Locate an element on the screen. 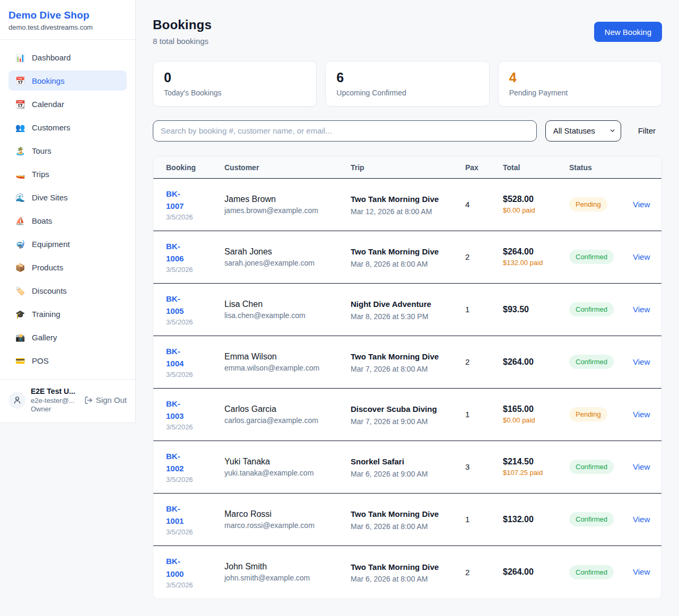  customer-email: james.brown@example.com is located at coordinates (285, 210).